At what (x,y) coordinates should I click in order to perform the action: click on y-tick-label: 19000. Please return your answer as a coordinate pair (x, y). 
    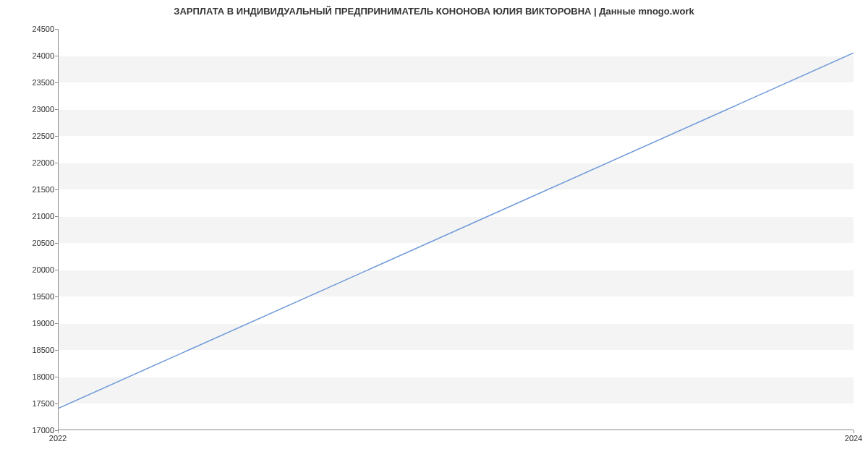
    Looking at the image, I should click on (29, 323).